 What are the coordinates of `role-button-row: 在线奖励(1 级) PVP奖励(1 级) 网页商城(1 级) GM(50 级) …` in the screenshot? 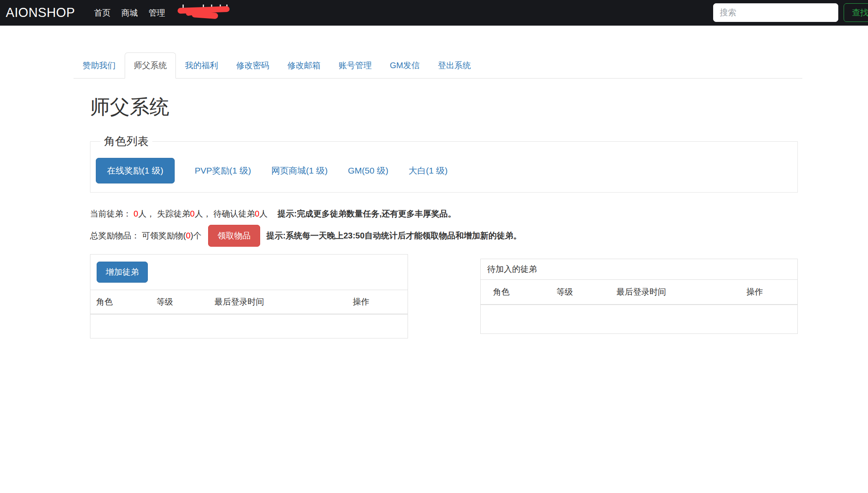 It's located at (447, 171).